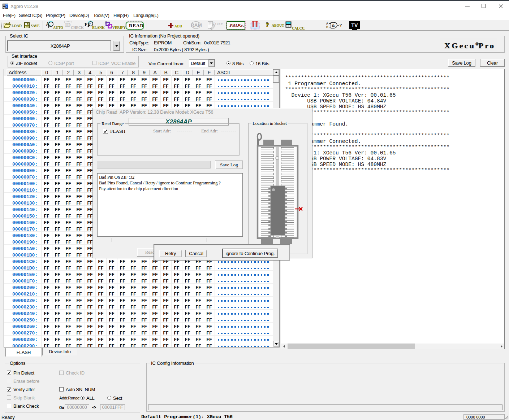 This screenshot has height=420, width=509. What do you see at coordinates (68, 25) in the screenshot?
I see `svg-text: ID` at bounding box center [68, 25].